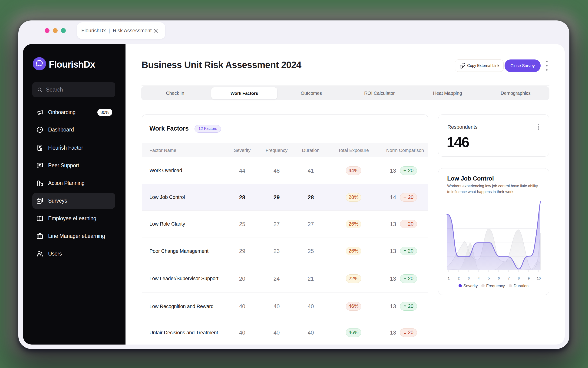  Describe the element at coordinates (519, 278) in the screenshot. I see `svg-text: 8` at that location.